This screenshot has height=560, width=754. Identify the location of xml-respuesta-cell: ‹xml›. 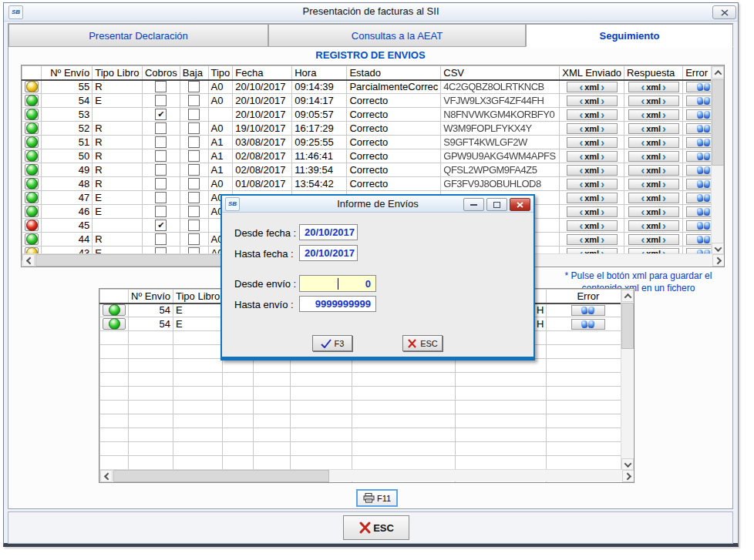
(654, 198).